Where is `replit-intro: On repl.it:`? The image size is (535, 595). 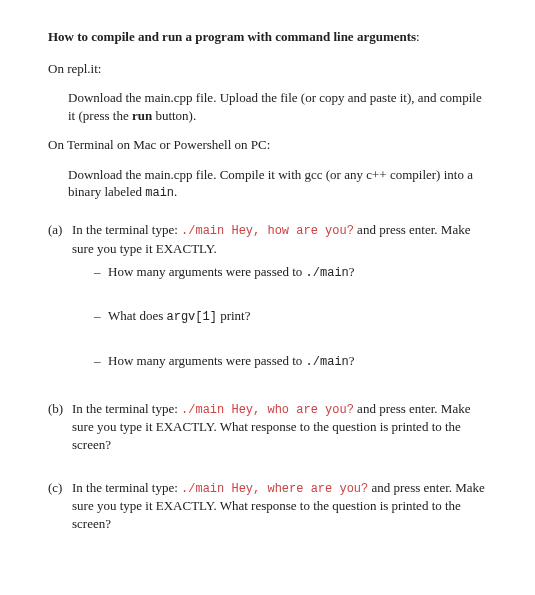 replit-intro: On repl.it: is located at coordinates (268, 69).